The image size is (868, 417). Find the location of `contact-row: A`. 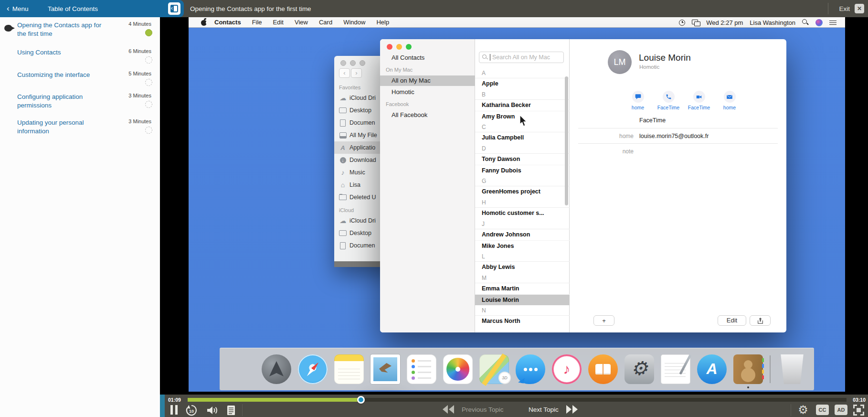

contact-row: A is located at coordinates (522, 73).